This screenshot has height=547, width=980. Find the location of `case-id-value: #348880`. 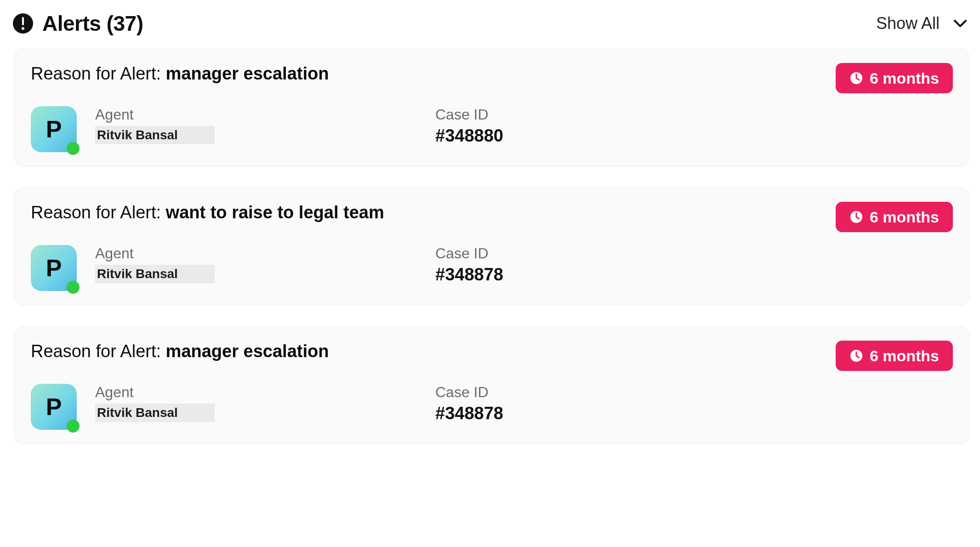

case-id-value: #348880 is located at coordinates (694, 136).